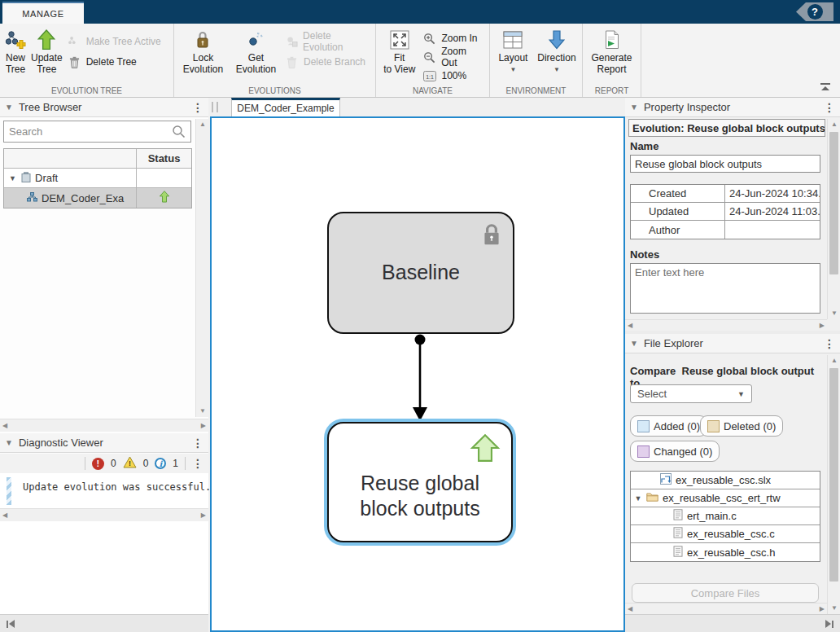 The width and height of the screenshot is (840, 632). Describe the element at coordinates (645, 254) in the screenshot. I see `notes-label: Notes` at that location.